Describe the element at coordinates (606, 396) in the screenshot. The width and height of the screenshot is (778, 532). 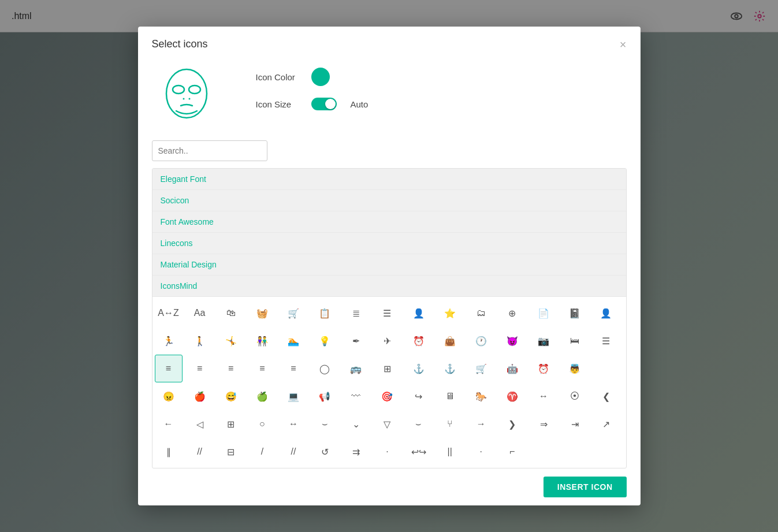
I see `icon-cell: ❮` at that location.